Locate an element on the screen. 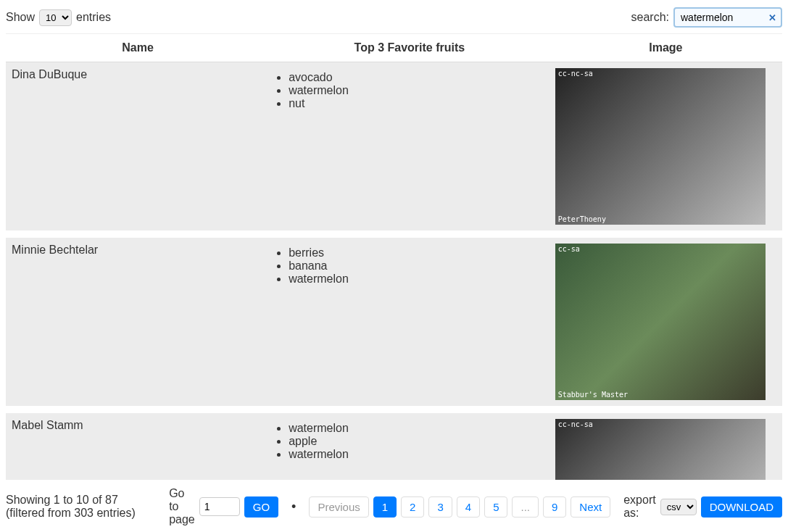 The image size is (788, 532). search-box: ✕ is located at coordinates (728, 17).